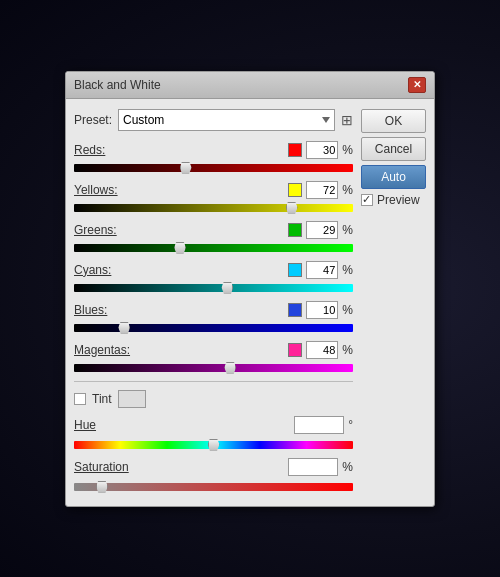 The width and height of the screenshot is (500, 577). Describe the element at coordinates (214, 278) in the screenshot. I see `slider-row-cyans: Cyans: %` at that location.